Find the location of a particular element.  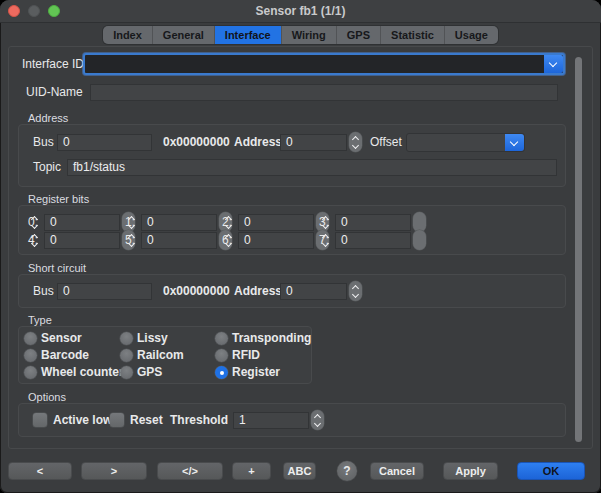

tab-usage: Usage is located at coordinates (472, 35).